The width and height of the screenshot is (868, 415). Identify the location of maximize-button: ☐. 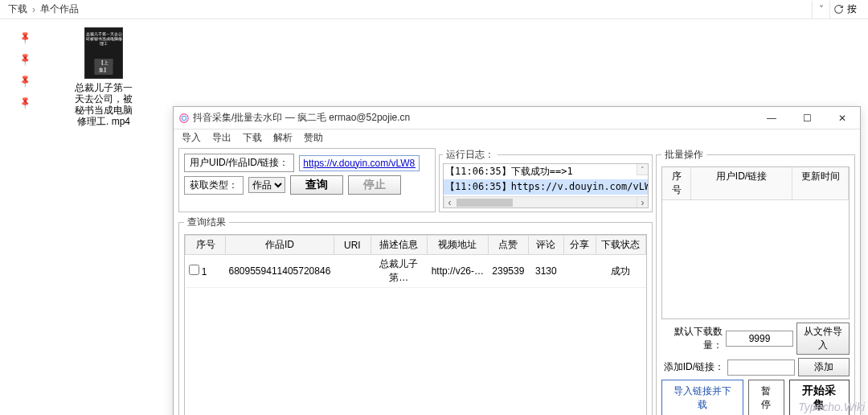
(807, 118).